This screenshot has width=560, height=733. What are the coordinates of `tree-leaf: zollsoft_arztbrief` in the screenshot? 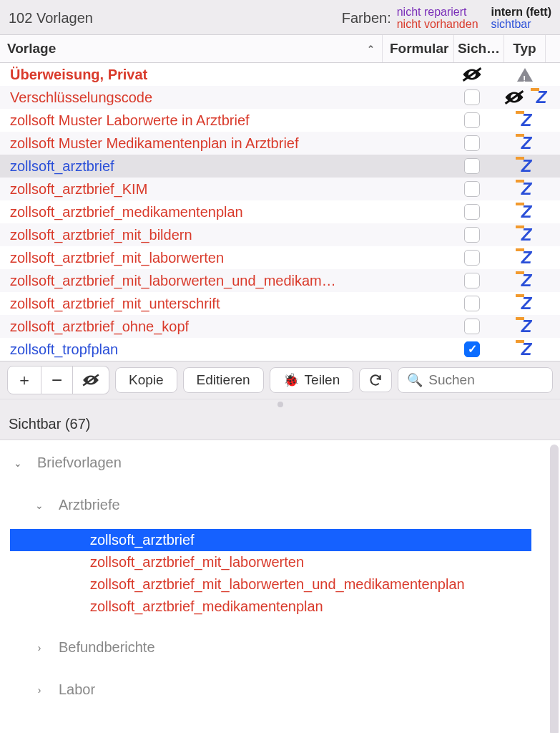 It's located at (270, 540).